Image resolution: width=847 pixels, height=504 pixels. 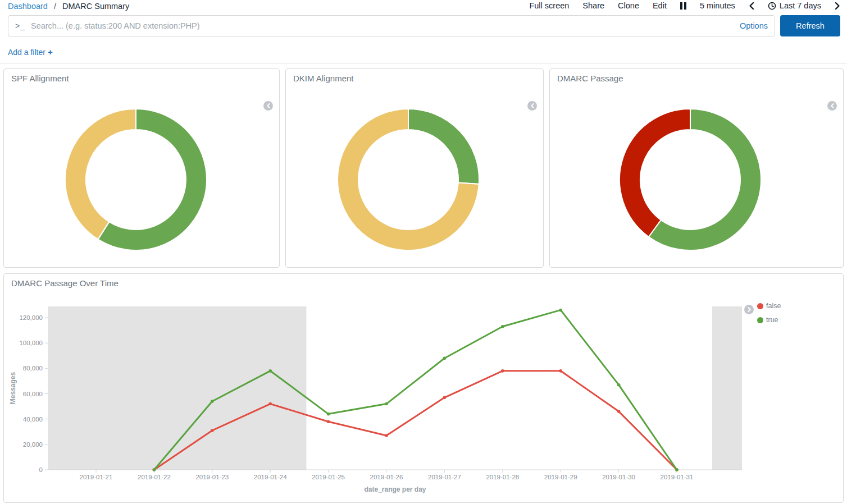 What do you see at coordinates (769, 316) in the screenshot?
I see `chart-legend: false true` at bounding box center [769, 316].